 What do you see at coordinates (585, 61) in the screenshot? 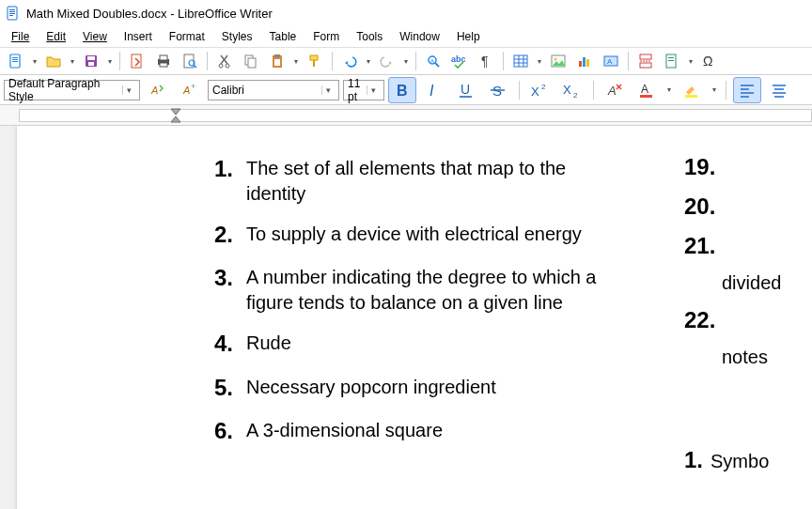
I see `insert-chart-button` at bounding box center [585, 61].